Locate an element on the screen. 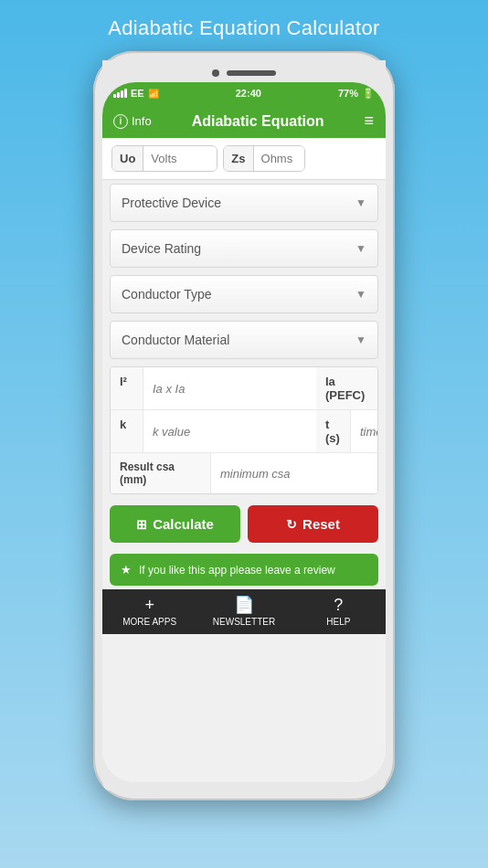  protective-device-dropdown: Protective Device ▼ is located at coordinates (244, 203).